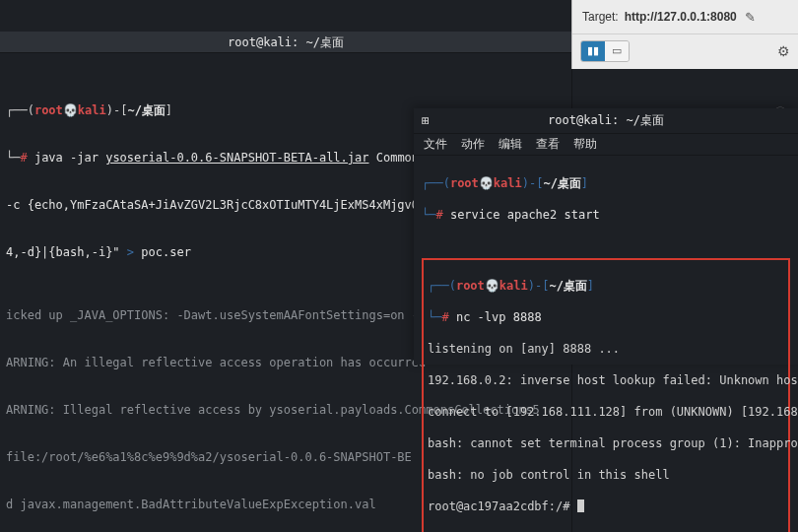 Image resolution: width=798 pixels, height=532 pixels. I want to click on target-label: Target:, so click(601, 17).